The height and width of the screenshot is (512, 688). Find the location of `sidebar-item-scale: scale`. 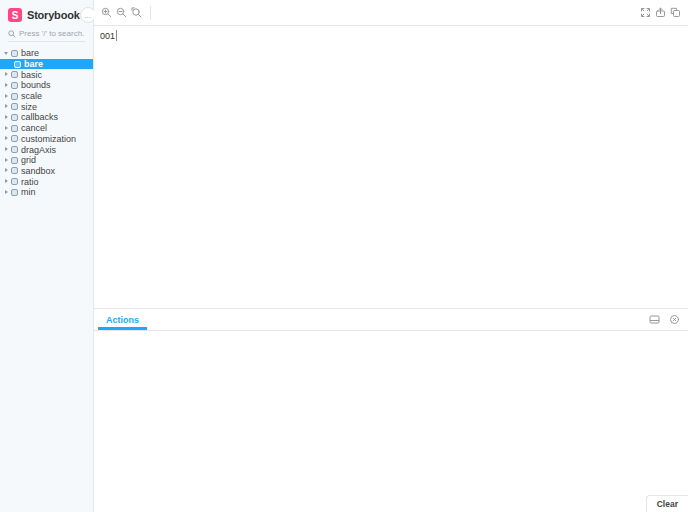

sidebar-item-scale: scale is located at coordinates (46, 96).